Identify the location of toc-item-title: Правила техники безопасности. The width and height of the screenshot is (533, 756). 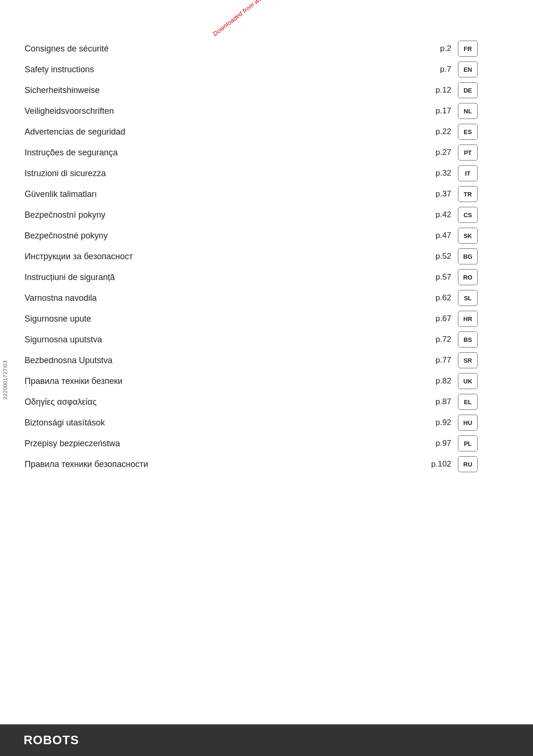
(198, 464).